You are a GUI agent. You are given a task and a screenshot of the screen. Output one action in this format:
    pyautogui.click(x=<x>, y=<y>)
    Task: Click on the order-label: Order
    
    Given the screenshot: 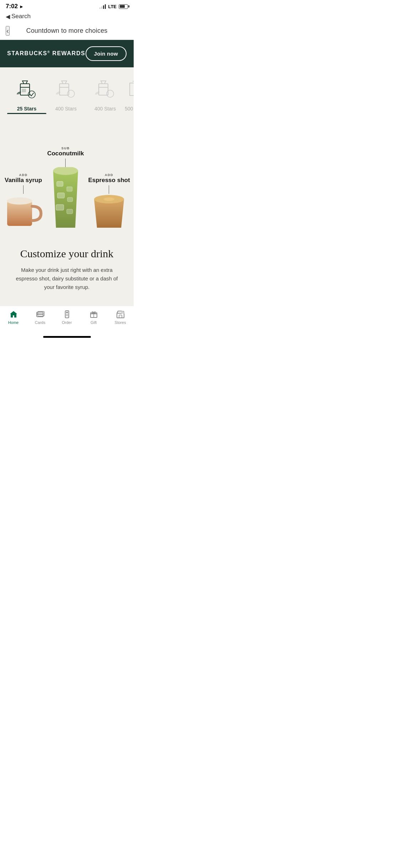 What is the action you would take?
    pyautogui.click(x=67, y=322)
    